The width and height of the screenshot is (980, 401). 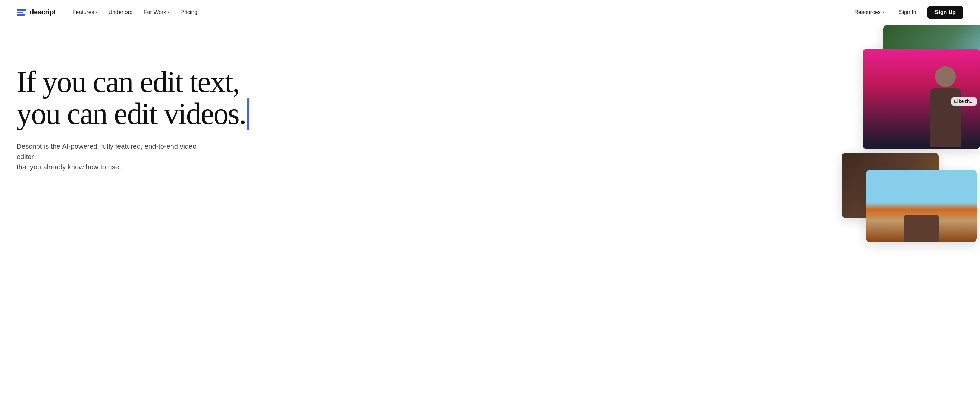 What do you see at coordinates (157, 12) in the screenshot?
I see `nav-link-for-work: For Work ▾` at bounding box center [157, 12].